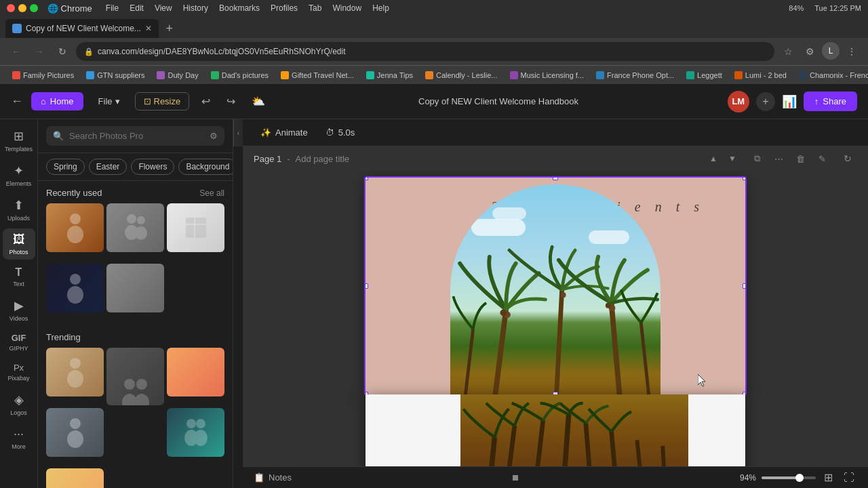 The image size is (868, 488). Describe the element at coordinates (273, 477) in the screenshot. I see `notes-button: 📋 Notes` at that location.